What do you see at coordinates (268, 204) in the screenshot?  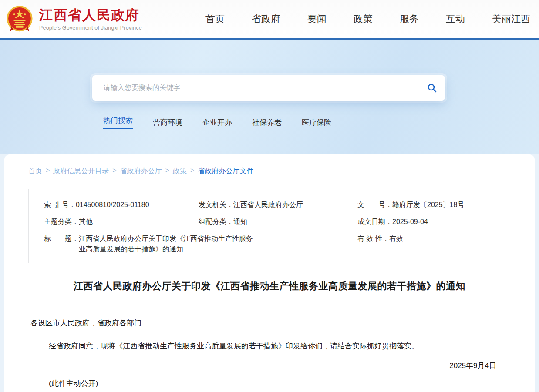 I see `meta-issuer-value: 江西省人民政府办公厅` at bounding box center [268, 204].